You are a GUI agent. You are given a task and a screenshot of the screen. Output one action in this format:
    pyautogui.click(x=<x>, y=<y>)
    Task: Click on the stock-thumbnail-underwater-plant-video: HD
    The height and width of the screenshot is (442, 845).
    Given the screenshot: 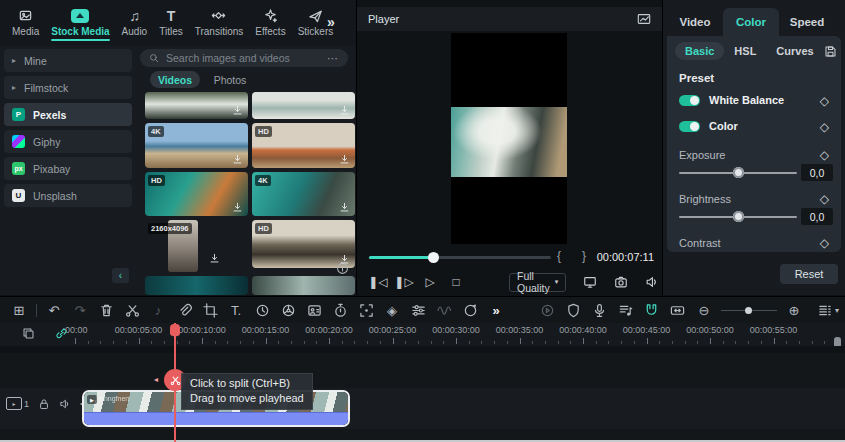 What is the action you would take?
    pyautogui.click(x=196, y=194)
    